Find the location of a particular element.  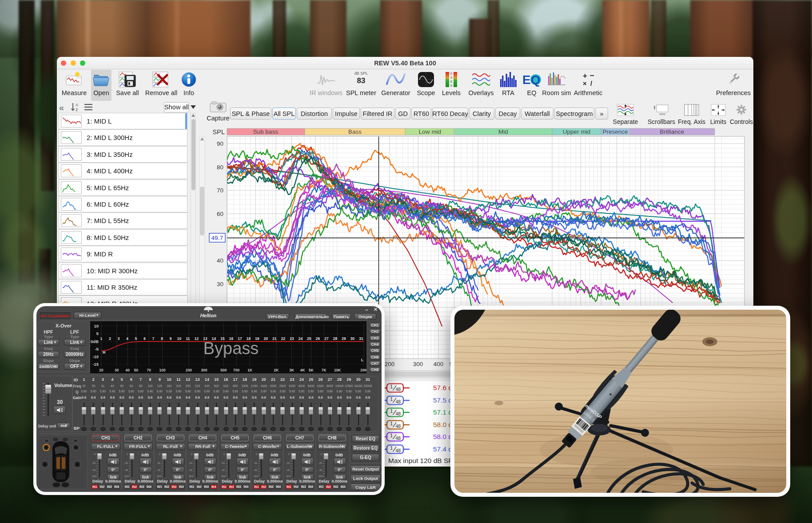

svg-text: -15 is located at coordinates (96, 364).